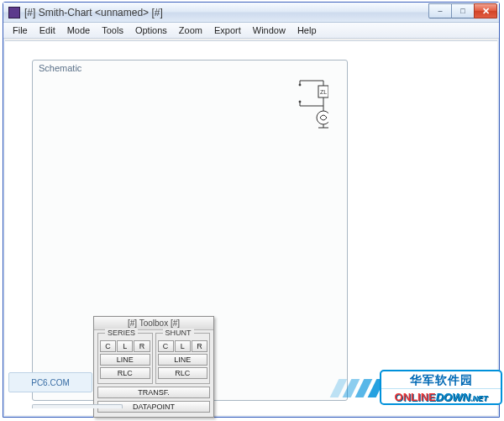  Describe the element at coordinates (60, 68) in the screenshot. I see `schematic-title: Schematic` at that location.